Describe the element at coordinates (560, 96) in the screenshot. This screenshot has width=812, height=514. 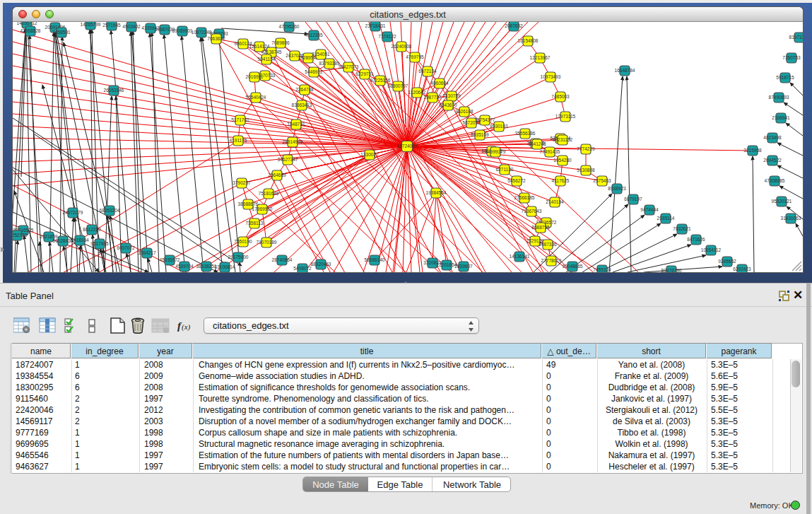
I see `svg-text: 7485003` at that location.